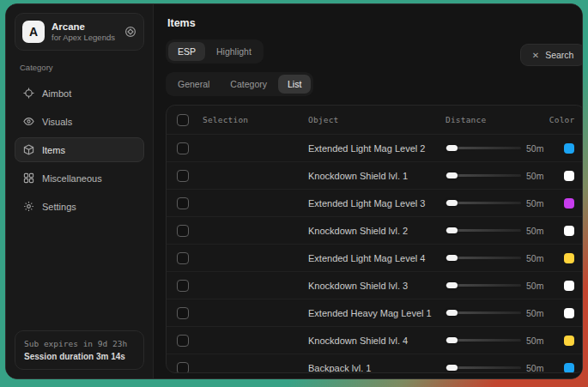 This screenshot has width=588, height=387. Describe the element at coordinates (233, 51) in the screenshot. I see `tab-highlight: Highlight` at that location.